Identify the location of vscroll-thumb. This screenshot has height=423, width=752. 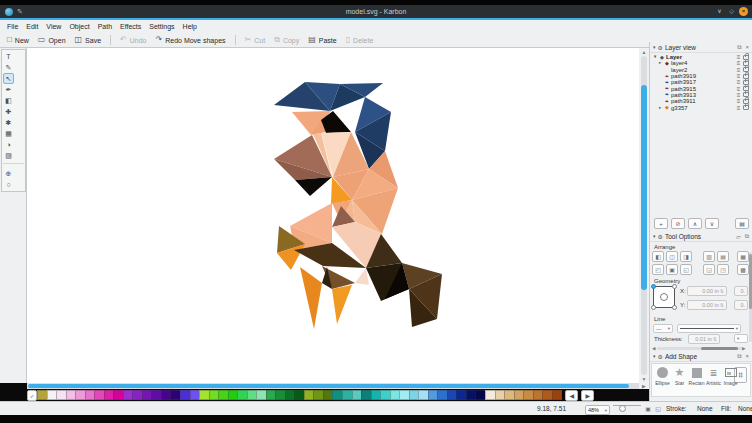
(644, 188).